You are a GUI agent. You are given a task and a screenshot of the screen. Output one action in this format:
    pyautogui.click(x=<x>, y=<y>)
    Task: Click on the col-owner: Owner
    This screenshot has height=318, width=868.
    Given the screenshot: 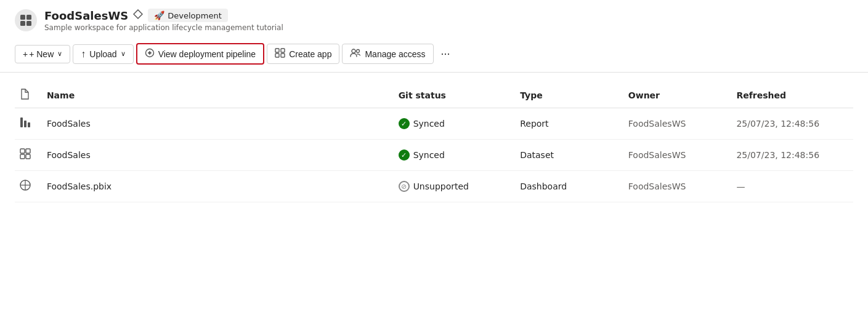 What is the action you would take?
    pyautogui.click(x=678, y=95)
    